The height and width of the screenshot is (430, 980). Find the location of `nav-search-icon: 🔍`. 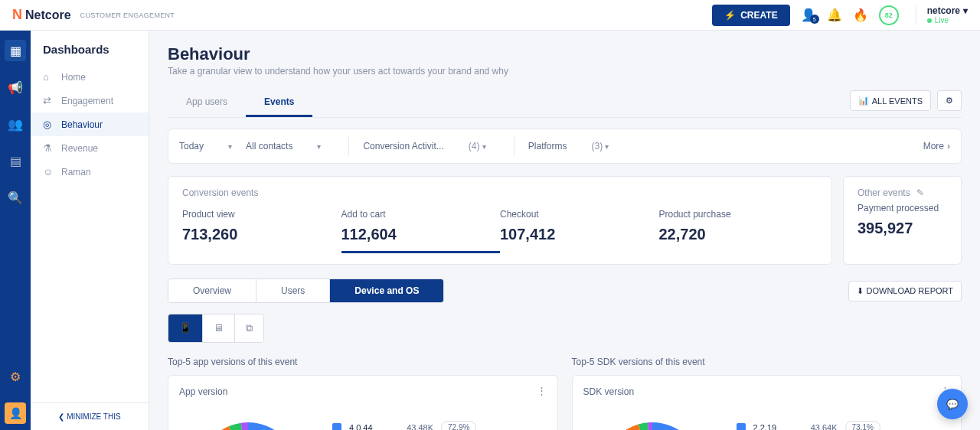

nav-search-icon: 🔍 is located at coordinates (15, 197).